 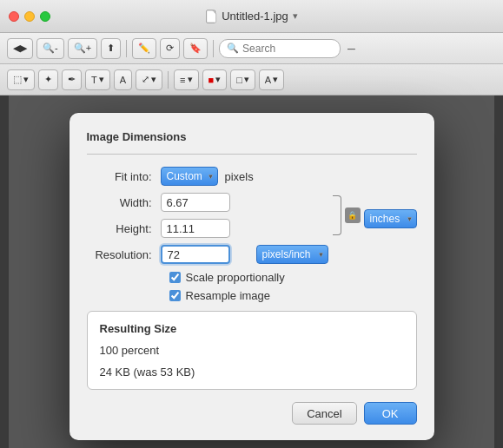 What do you see at coordinates (17, 80) in the screenshot?
I see `select-icon: ⬚` at bounding box center [17, 80].